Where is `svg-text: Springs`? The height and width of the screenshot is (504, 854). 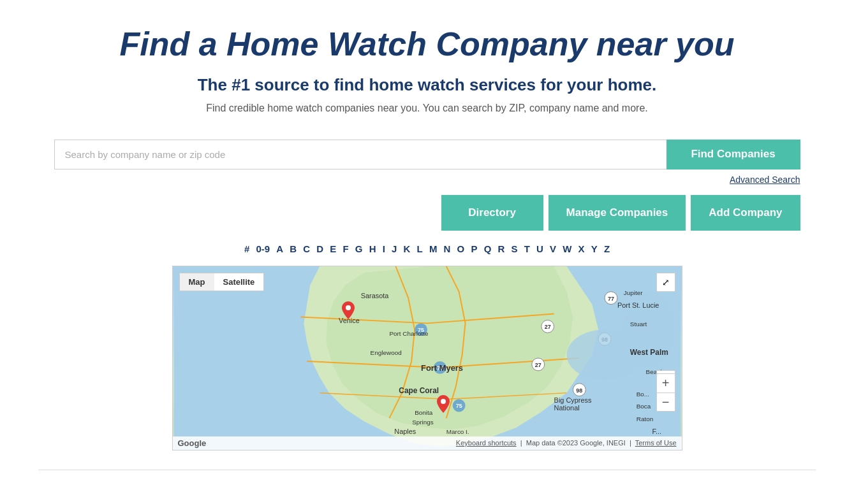
svg-text: Springs is located at coordinates (423, 422).